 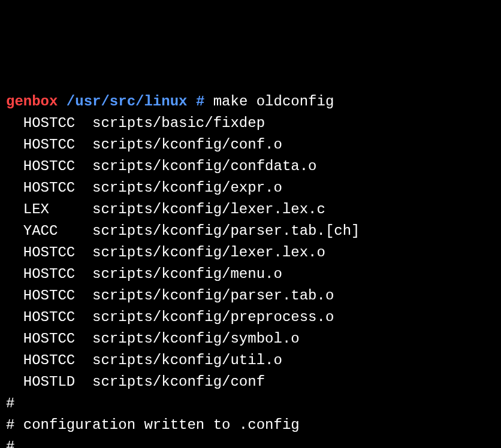 What do you see at coordinates (251, 102) in the screenshot?
I see `prompt-line: genbox /usr/src/linux # make oldconfig` at bounding box center [251, 102].